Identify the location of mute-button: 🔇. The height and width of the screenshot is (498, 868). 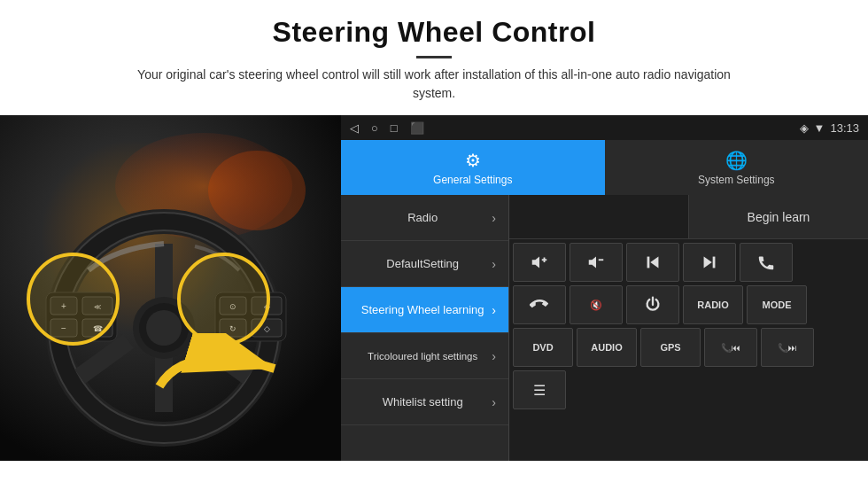
(596, 305).